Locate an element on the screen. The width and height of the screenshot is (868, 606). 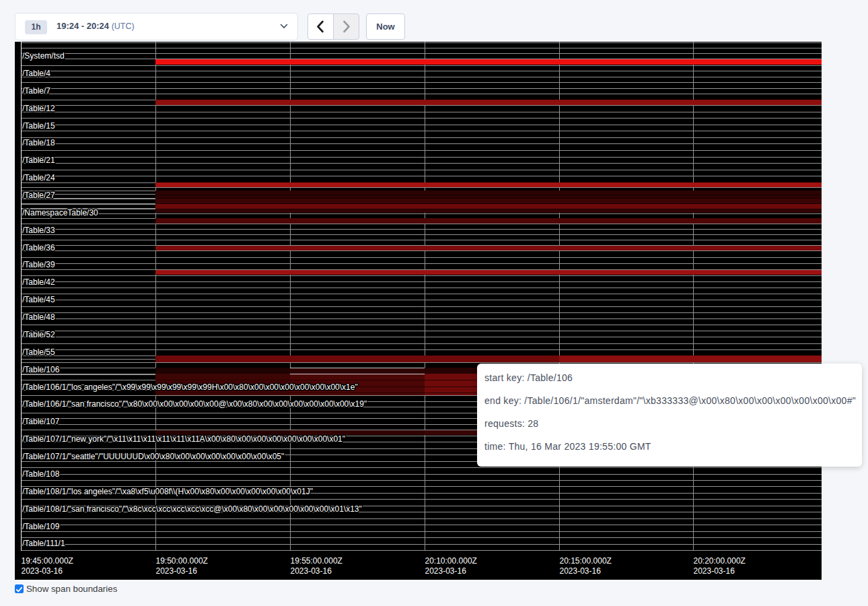
svg-text:/Table/107/1/"seattle"/"UUUUUU: /Table/107/1/"seattle"/"UUUUUUD\x00\x80\… is located at coordinates (153, 457).